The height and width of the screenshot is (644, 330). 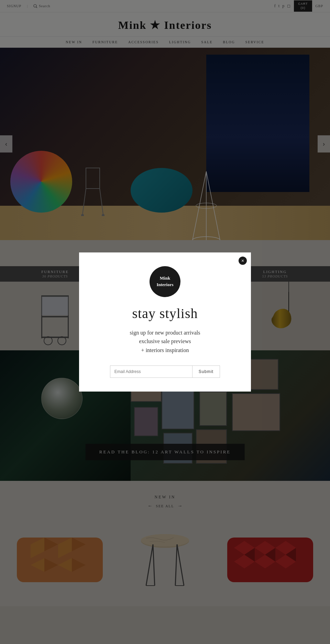 What do you see at coordinates (165, 322) in the screenshot?
I see `modal-dialog: × MinkInteriors stay stylish sign up for…` at bounding box center [165, 322].